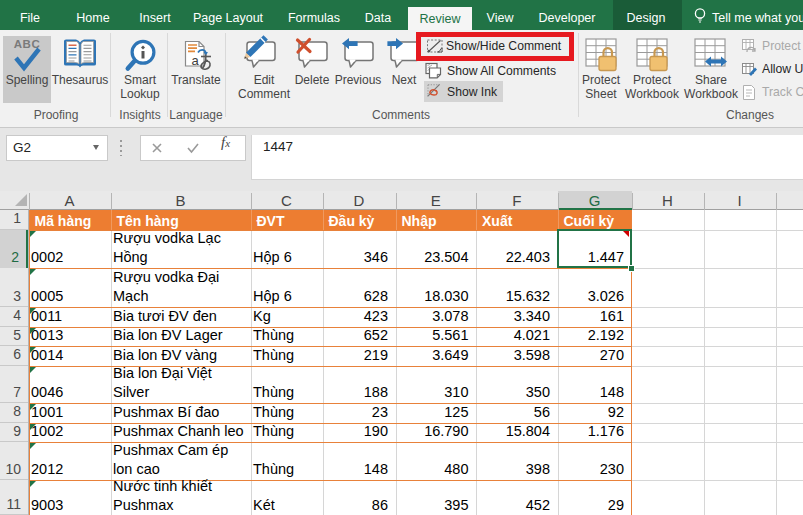 The width and height of the screenshot is (803, 515). I want to click on svg-text: a, so click(196, 60).